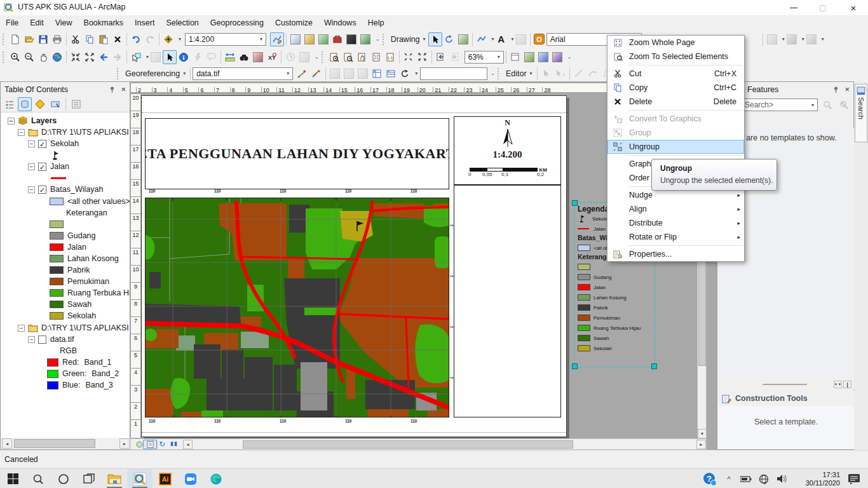 This screenshot has height=488, width=868. What do you see at coordinates (777, 105) in the screenshot?
I see `features-search-input: <Search>▾` at bounding box center [777, 105].